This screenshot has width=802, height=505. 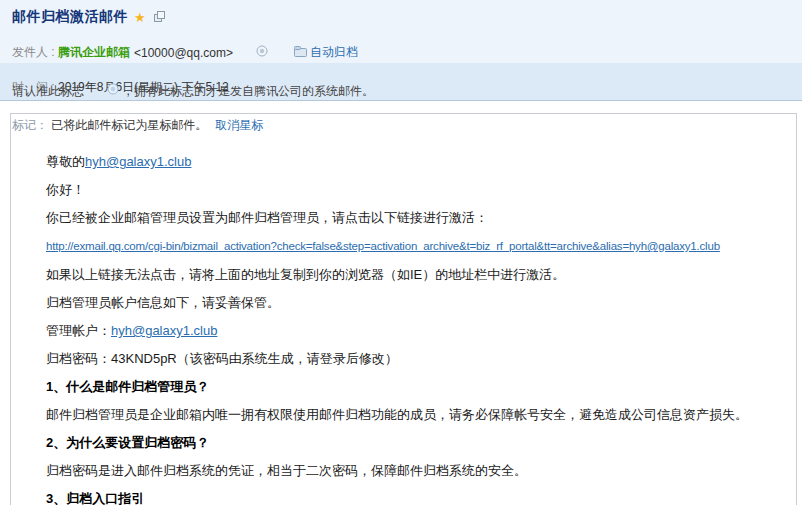 What do you see at coordinates (401, 442) in the screenshot?
I see `section-2-heading: 2、为什么要设置归档密码？` at bounding box center [401, 442].